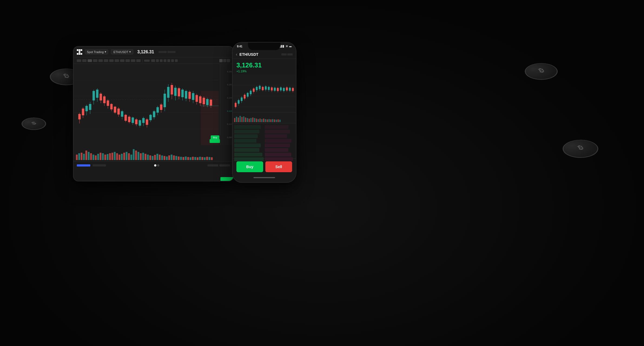  I want to click on tablet-volume-chart, so click(154, 153).